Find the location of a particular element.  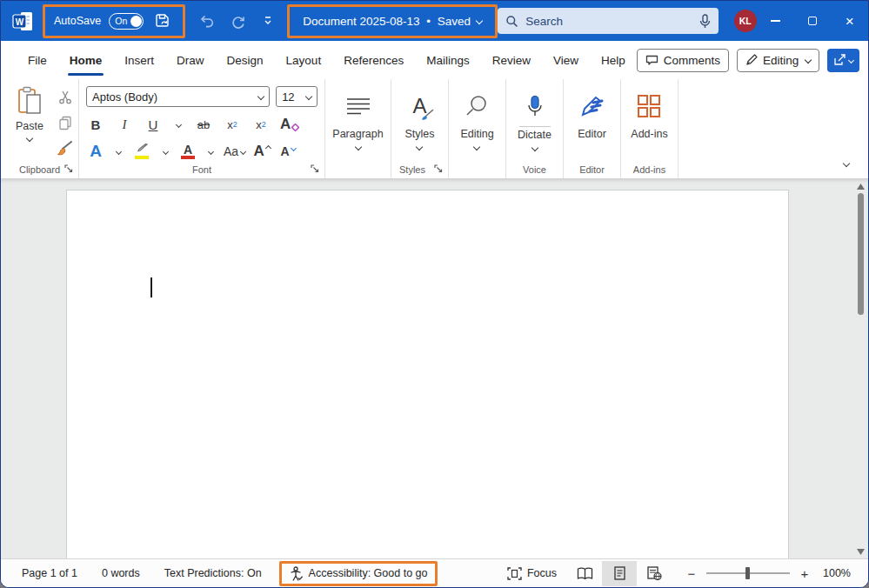

page-count: Page 1 of 1 is located at coordinates (50, 573).